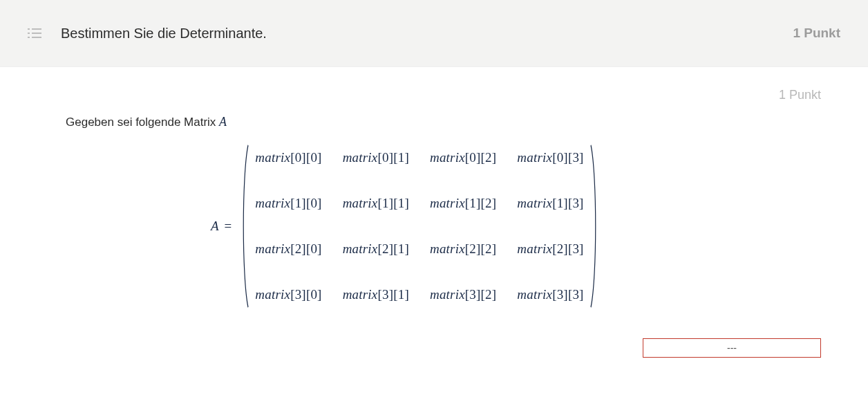 This screenshot has width=868, height=395. What do you see at coordinates (550, 295) in the screenshot?
I see `matrix-cell: matrix[3][3]` at bounding box center [550, 295].